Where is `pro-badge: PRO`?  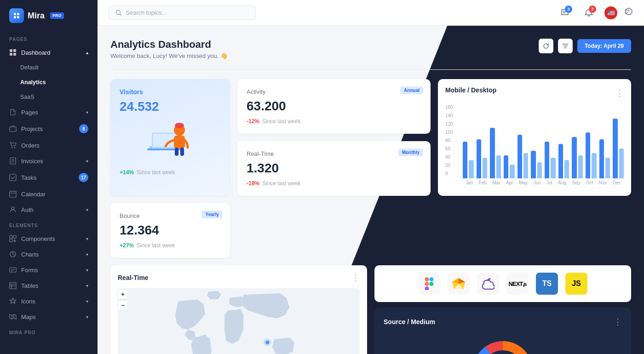 pro-badge: PRO is located at coordinates (57, 16).